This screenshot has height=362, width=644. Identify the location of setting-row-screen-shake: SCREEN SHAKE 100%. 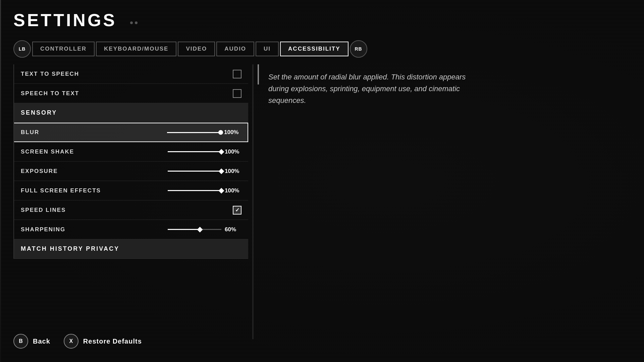
(131, 152).